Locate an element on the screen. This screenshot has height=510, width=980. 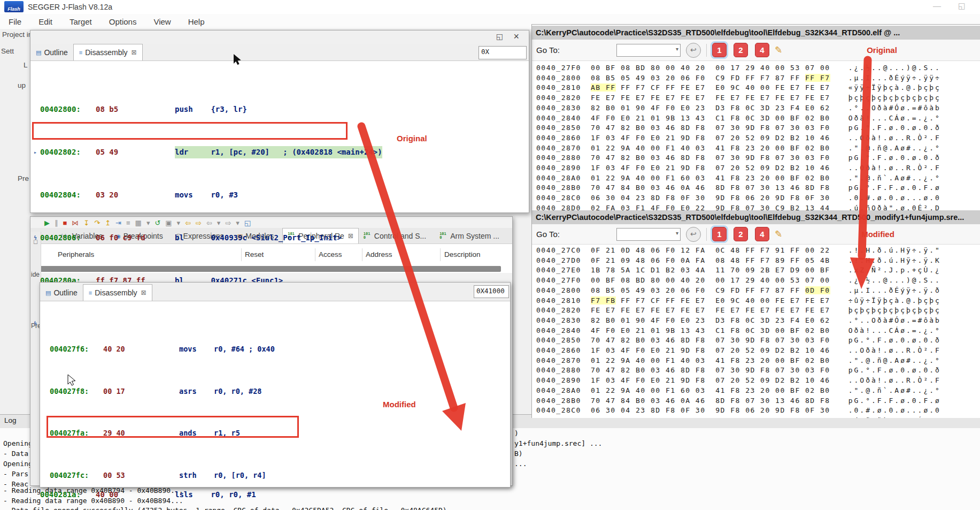
address-input: 0X is located at coordinates (503, 52).